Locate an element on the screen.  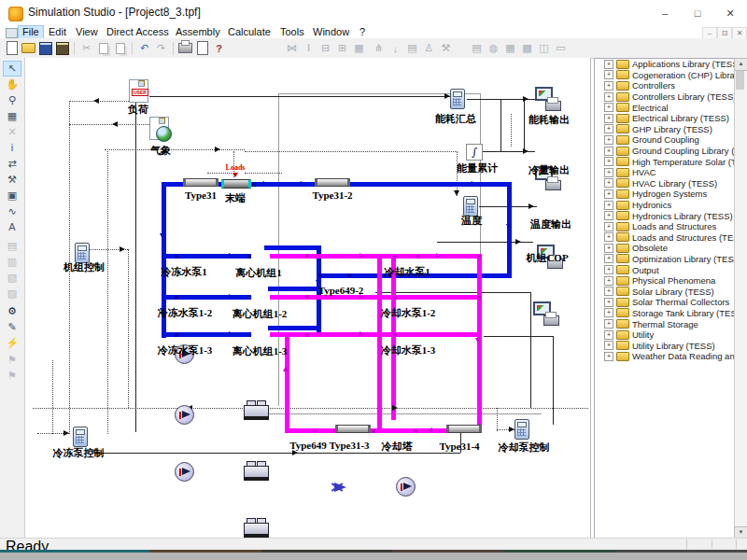
layout-tool-4: ♙ is located at coordinates (430, 49).